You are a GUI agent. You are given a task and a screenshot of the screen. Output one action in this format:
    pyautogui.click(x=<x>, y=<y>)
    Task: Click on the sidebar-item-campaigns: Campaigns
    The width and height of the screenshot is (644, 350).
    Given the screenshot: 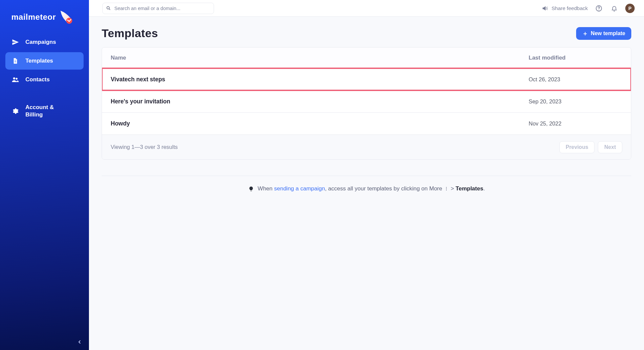 What is the action you would take?
    pyautogui.click(x=44, y=42)
    